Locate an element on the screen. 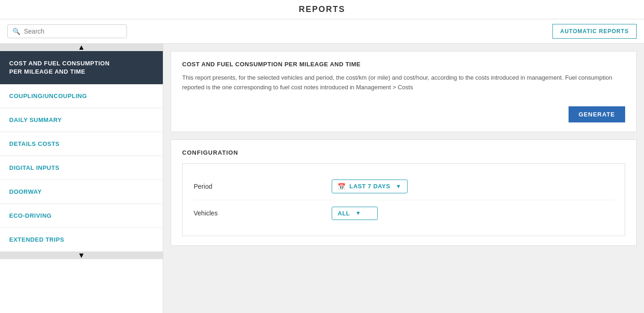 The height and width of the screenshot is (313, 644). sidebar-item-daily-summary: DAILY SUMMARY is located at coordinates (81, 120).